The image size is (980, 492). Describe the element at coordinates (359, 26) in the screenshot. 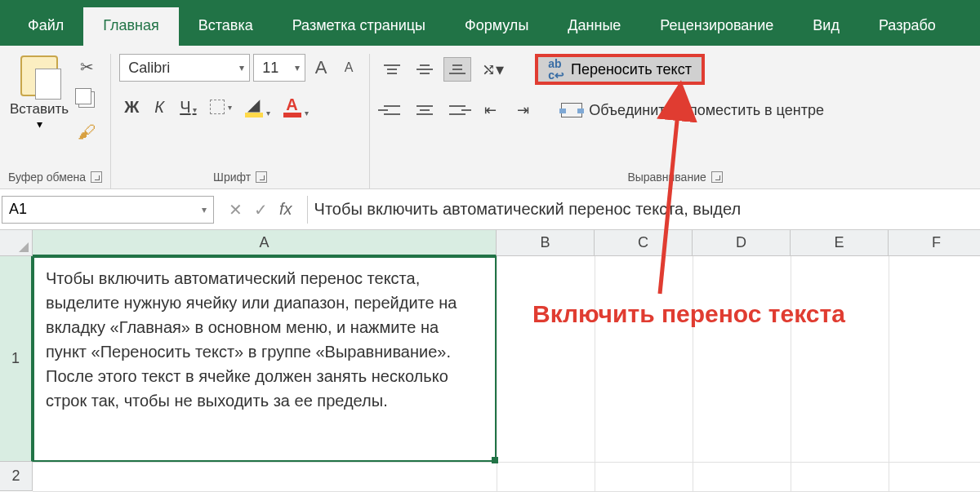

I see `tab-page-layout: Разметка страницы` at that location.